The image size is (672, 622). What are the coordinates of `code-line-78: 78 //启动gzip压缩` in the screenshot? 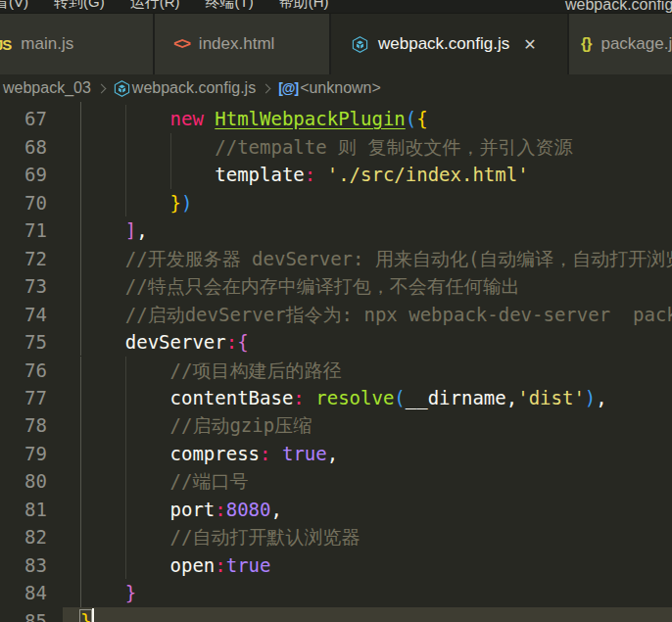 It's located at (336, 425).